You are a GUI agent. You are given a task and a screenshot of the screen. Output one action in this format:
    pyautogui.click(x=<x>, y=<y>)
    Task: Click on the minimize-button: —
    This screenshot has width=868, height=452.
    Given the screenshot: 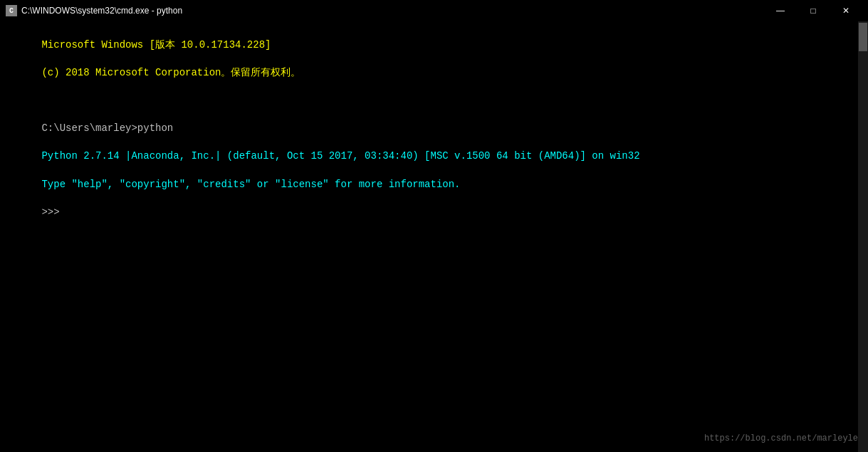 What is the action you would take?
    pyautogui.click(x=780, y=11)
    